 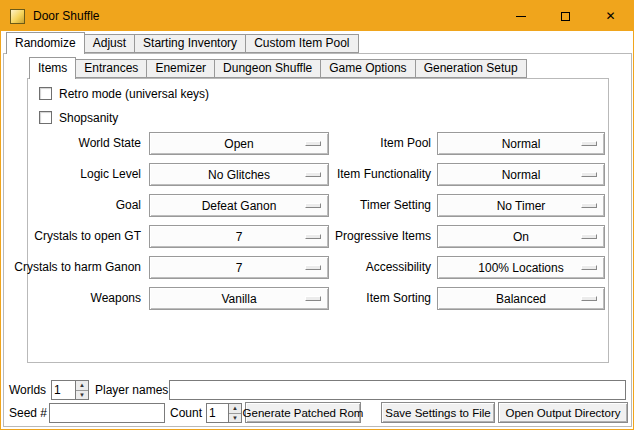 I want to click on world-state-value: Open, so click(x=238, y=144).